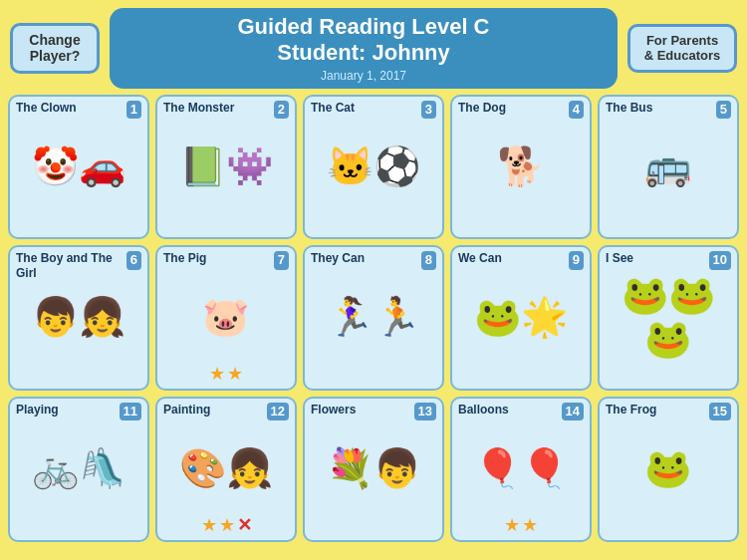  Describe the element at coordinates (631, 410) in the screenshot. I see `card-title-15: The Frog` at that location.